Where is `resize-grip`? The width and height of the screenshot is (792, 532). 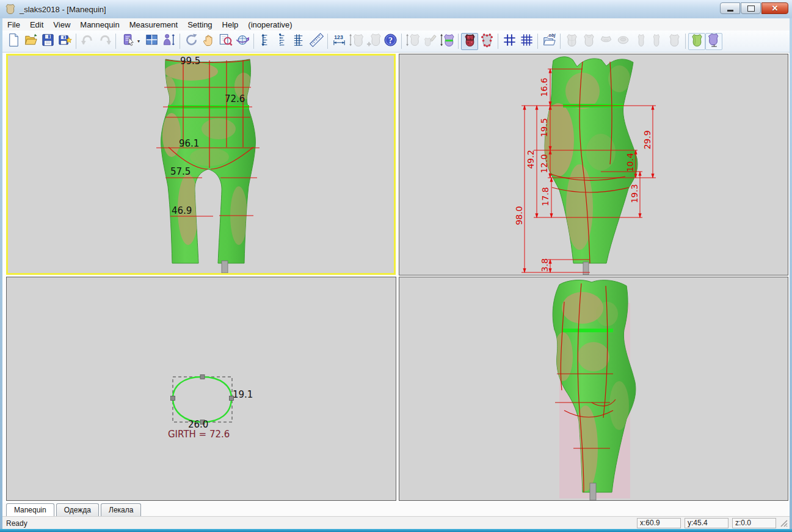 resize-grip is located at coordinates (784, 523).